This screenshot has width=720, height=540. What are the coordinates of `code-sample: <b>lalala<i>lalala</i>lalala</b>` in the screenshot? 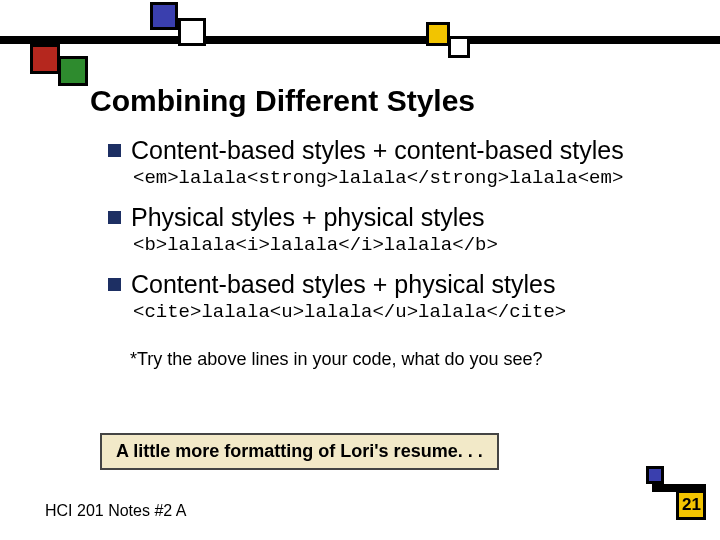 It's located at (406, 245).